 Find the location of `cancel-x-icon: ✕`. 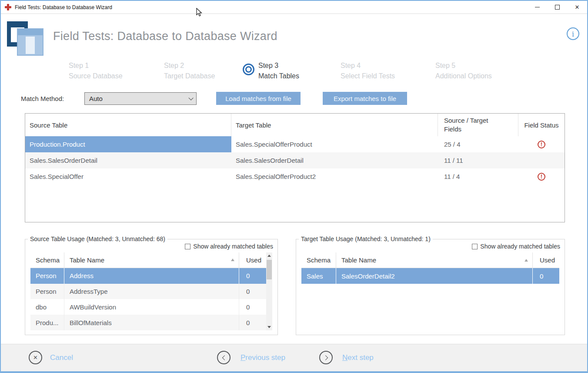

cancel-x-icon: ✕ is located at coordinates (36, 358).